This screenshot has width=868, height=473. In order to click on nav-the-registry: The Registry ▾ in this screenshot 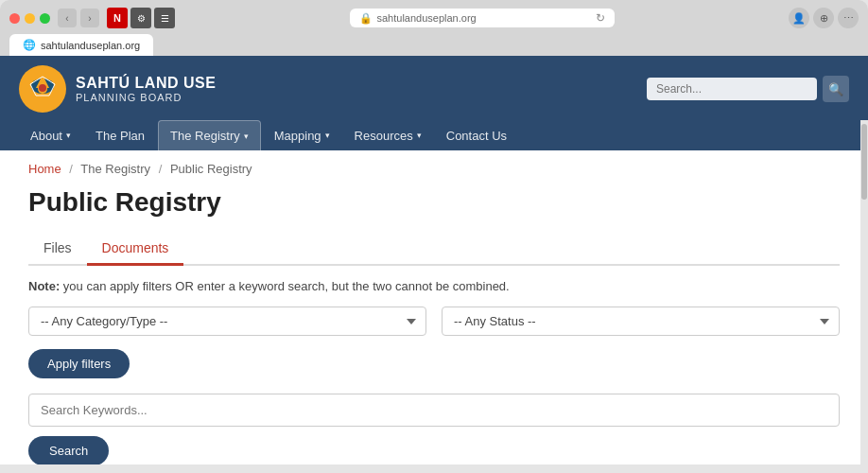, I will do `click(210, 135)`.